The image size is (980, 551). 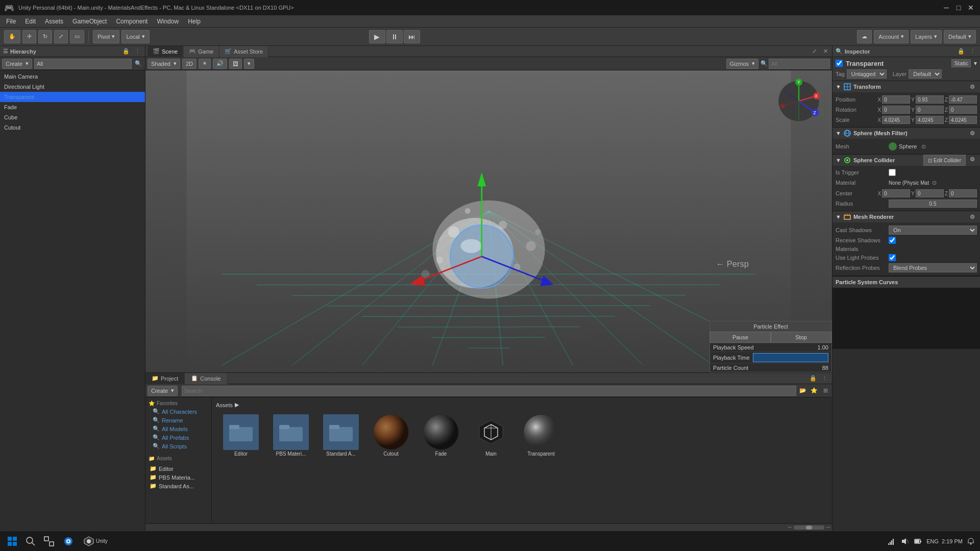 What do you see at coordinates (341, 436) in the screenshot?
I see `asset-standard: Standard A...` at bounding box center [341, 436].